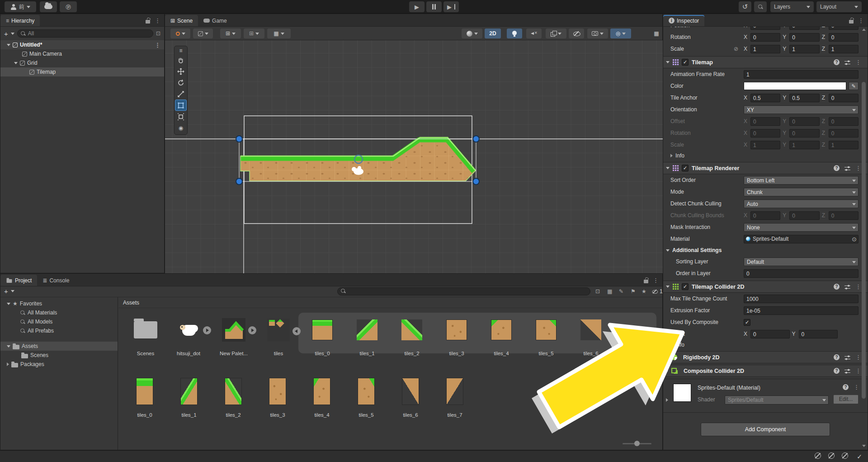  I want to click on asset-item-tiles7: tiles_7, so click(455, 395).